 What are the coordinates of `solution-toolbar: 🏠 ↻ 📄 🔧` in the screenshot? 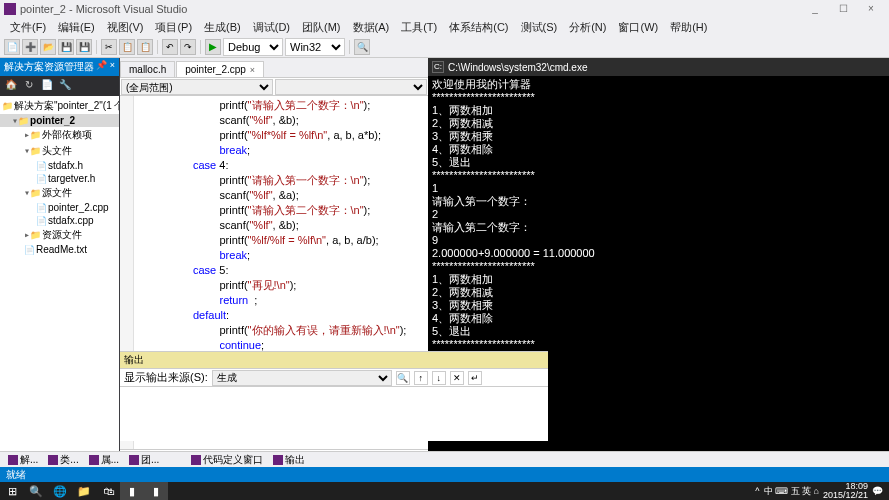 It's located at (60, 86).